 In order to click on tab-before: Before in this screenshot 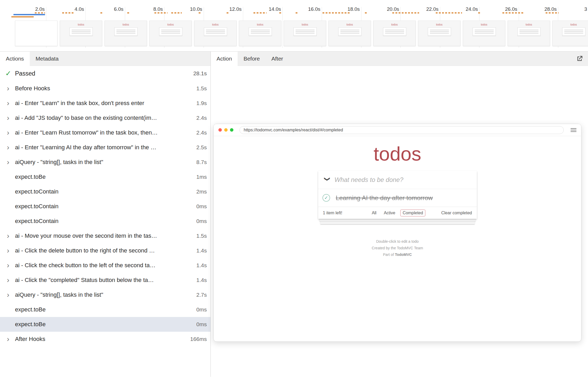, I will do `click(252, 58)`.